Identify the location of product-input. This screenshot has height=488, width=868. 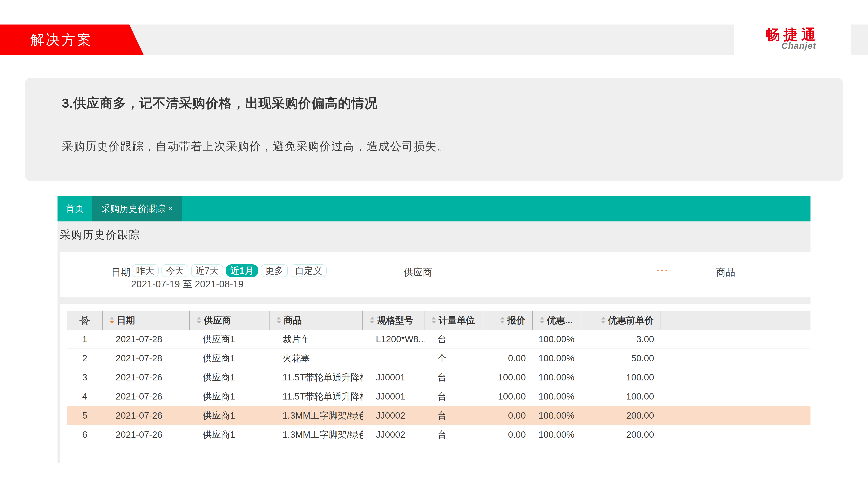
(774, 281).